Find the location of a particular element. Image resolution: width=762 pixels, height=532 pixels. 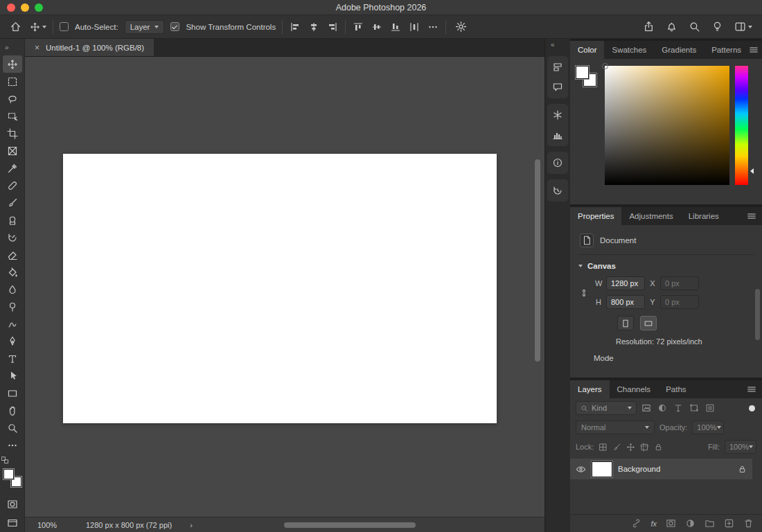

tab-properties: Properties is located at coordinates (596, 216).